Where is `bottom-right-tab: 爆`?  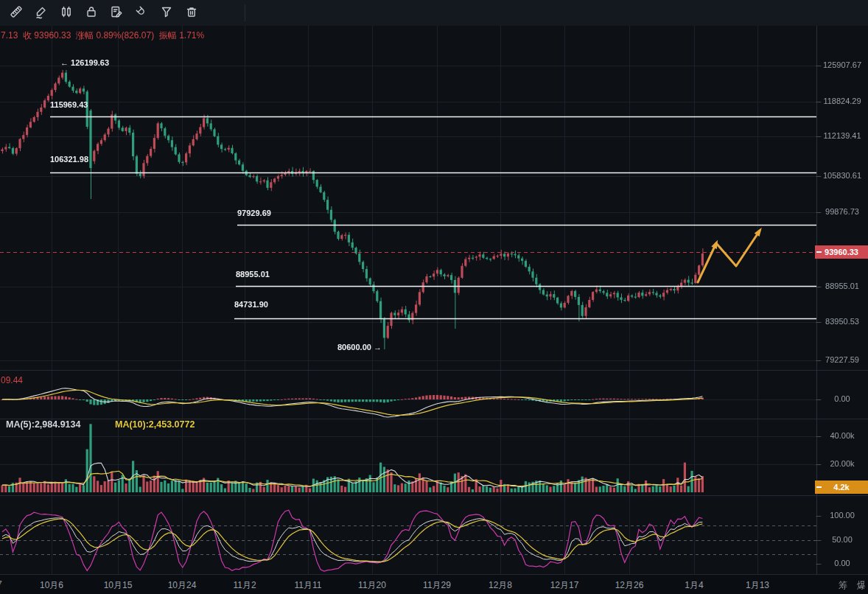
bottom-right-tab: 爆 is located at coordinates (861, 585).